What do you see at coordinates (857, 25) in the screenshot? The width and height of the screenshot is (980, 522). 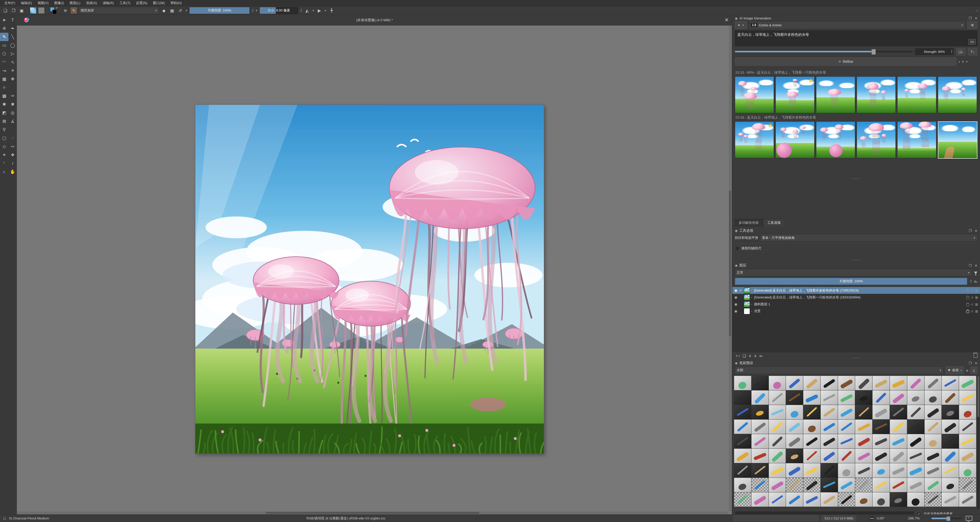 I see `style-combo: 1.5 Comic & Anime ▼` at bounding box center [857, 25].